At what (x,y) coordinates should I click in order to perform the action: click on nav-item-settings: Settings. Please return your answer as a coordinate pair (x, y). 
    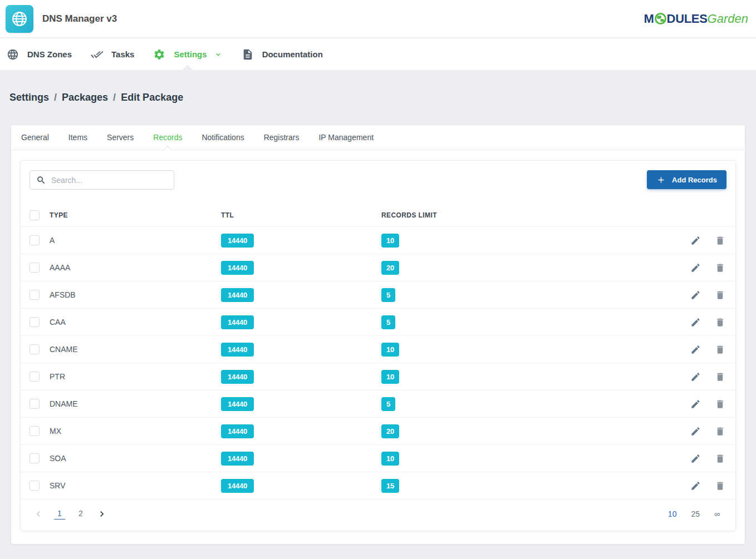
    Looking at the image, I should click on (188, 55).